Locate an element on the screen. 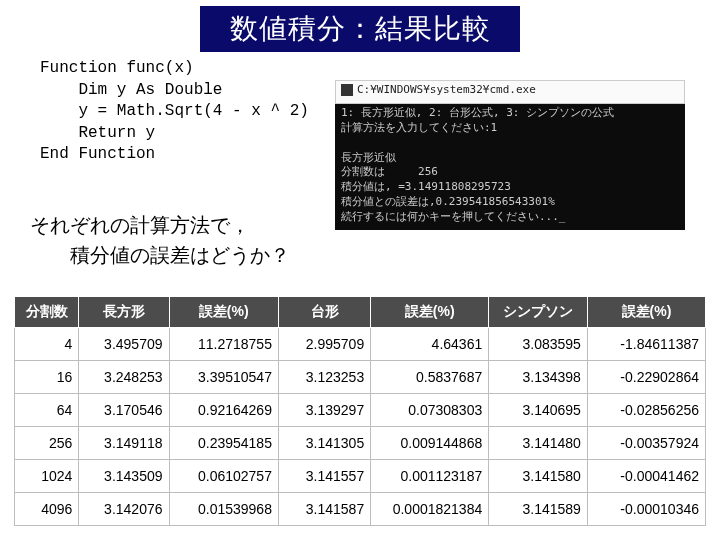 The height and width of the screenshot is (540, 720). cell-simp: 3.141480 is located at coordinates (538, 444).